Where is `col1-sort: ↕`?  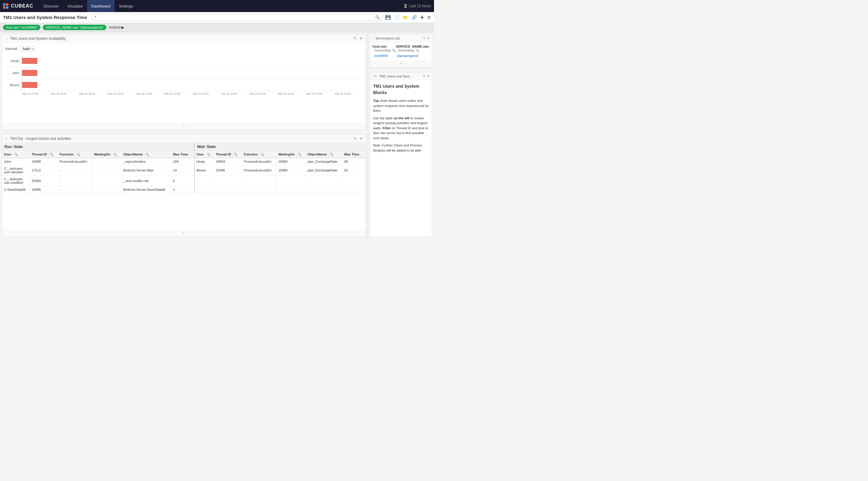 col1-sort: ↕ is located at coordinates (373, 51).